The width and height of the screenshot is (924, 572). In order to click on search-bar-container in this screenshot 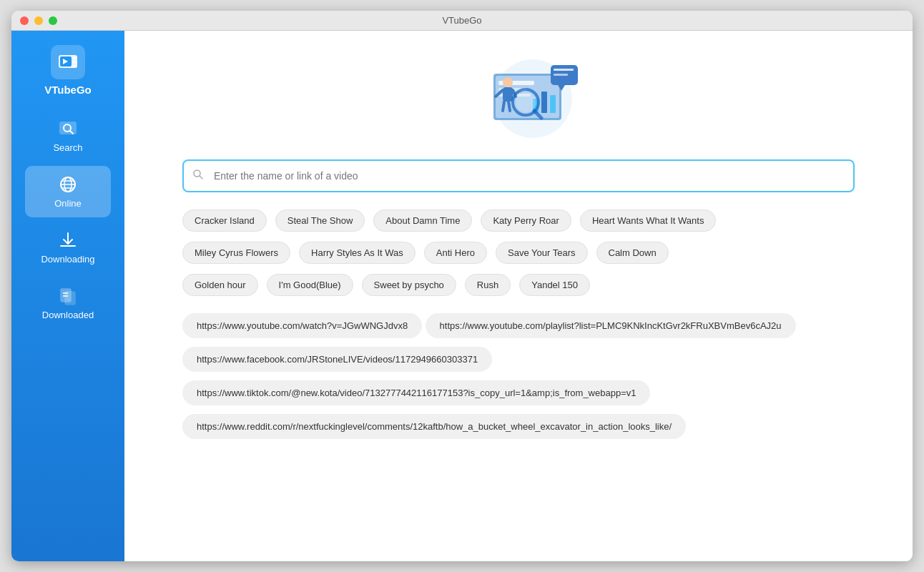, I will do `click(518, 176)`.